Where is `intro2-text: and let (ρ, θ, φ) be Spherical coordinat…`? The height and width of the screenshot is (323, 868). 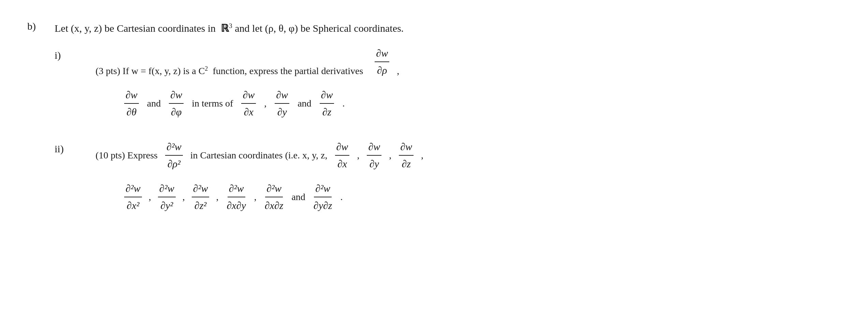
intro2-text: and let (ρ, θ, φ) be Spherical coordinat… is located at coordinates (319, 28).